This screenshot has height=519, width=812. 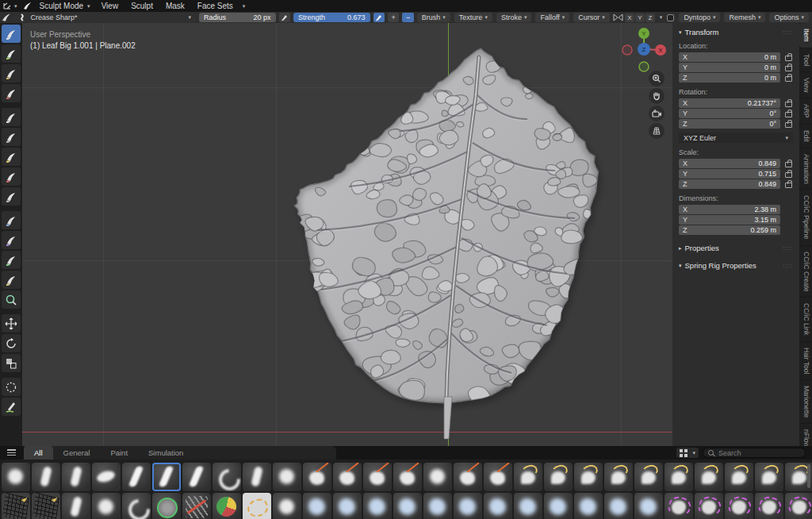 I want to click on brush-thumbnail-greenring, so click(x=167, y=506).